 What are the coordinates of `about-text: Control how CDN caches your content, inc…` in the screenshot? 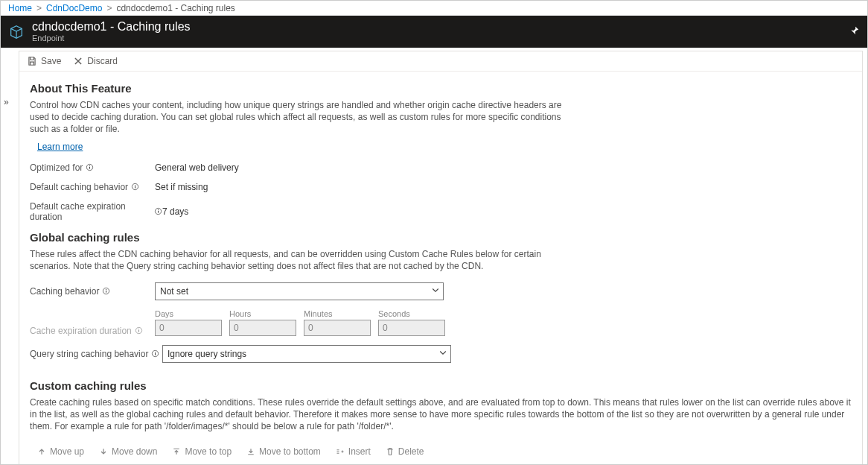 It's located at (305, 118).